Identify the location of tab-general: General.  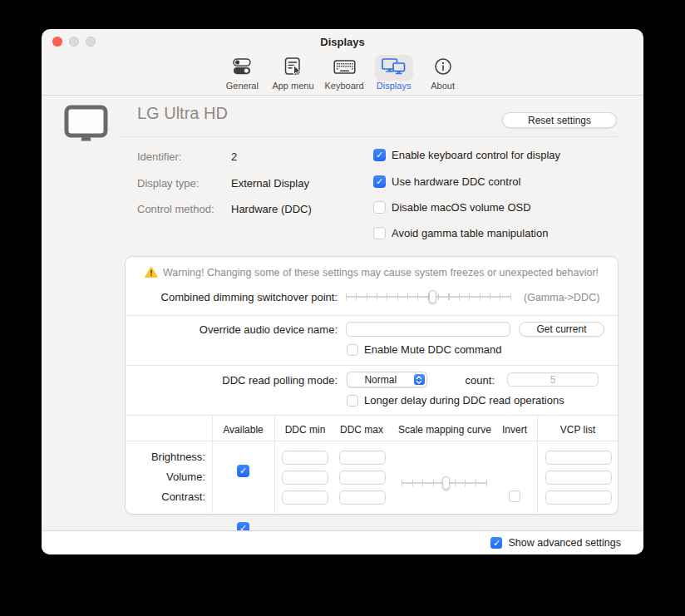
(242, 73).